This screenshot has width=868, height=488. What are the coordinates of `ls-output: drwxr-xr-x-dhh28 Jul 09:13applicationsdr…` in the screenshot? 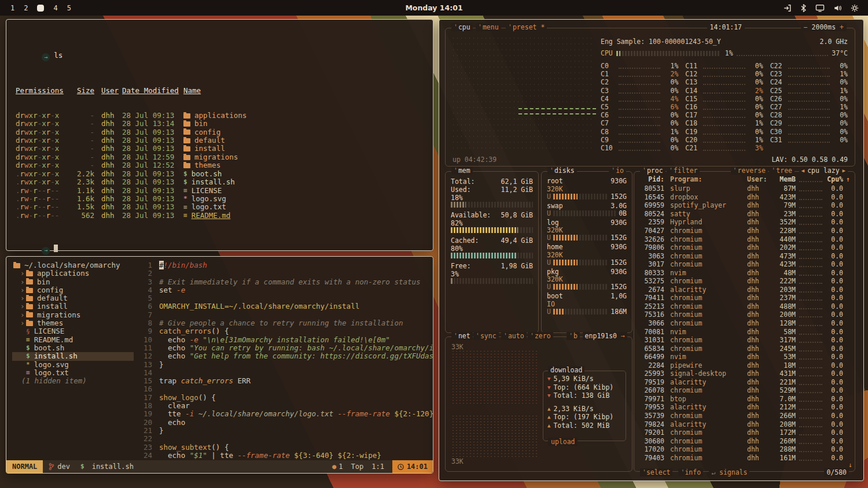 It's located at (220, 165).